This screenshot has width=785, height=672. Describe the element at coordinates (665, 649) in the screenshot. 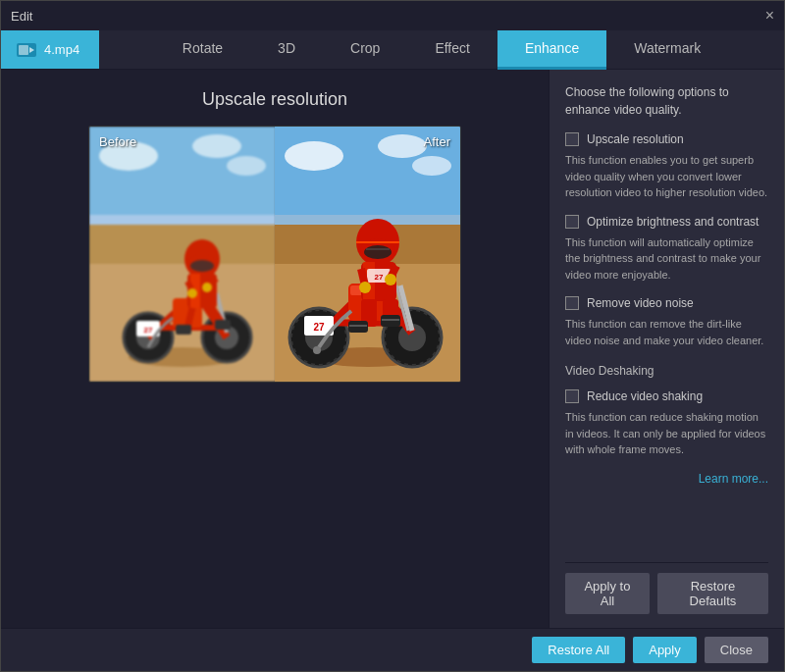

I see `apply-button: Apply` at that location.